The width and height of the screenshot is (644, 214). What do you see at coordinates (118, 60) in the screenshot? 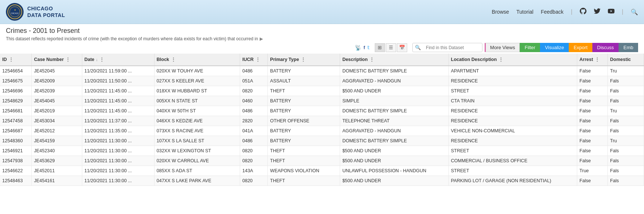
I see `col-header-date: Date ↓ ⋮` at bounding box center [118, 60].